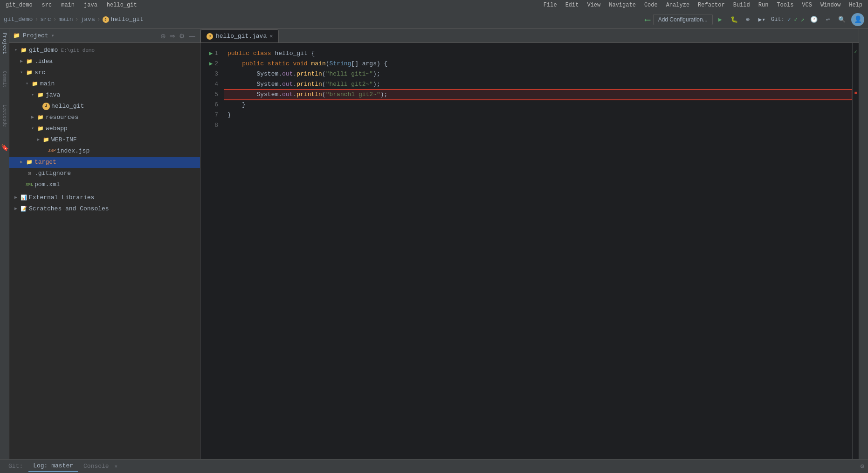  I want to click on code-line-7: }, so click(538, 115).